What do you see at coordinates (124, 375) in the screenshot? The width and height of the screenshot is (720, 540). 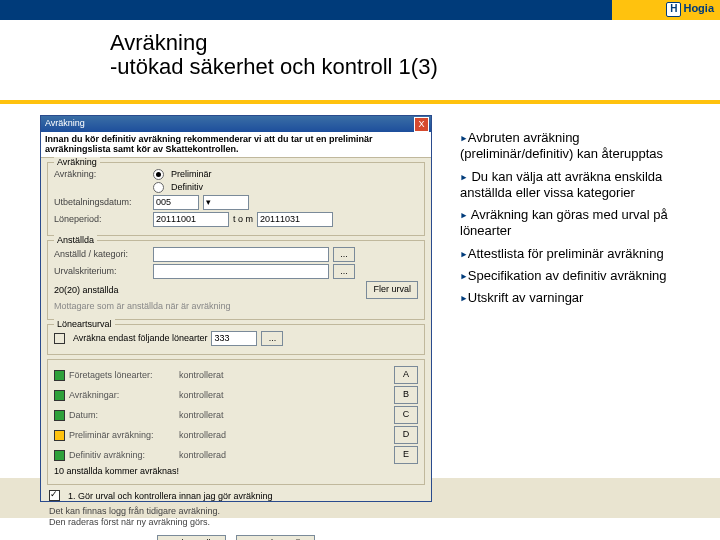 I see `status-label: Företagets lönearter:` at bounding box center [124, 375].